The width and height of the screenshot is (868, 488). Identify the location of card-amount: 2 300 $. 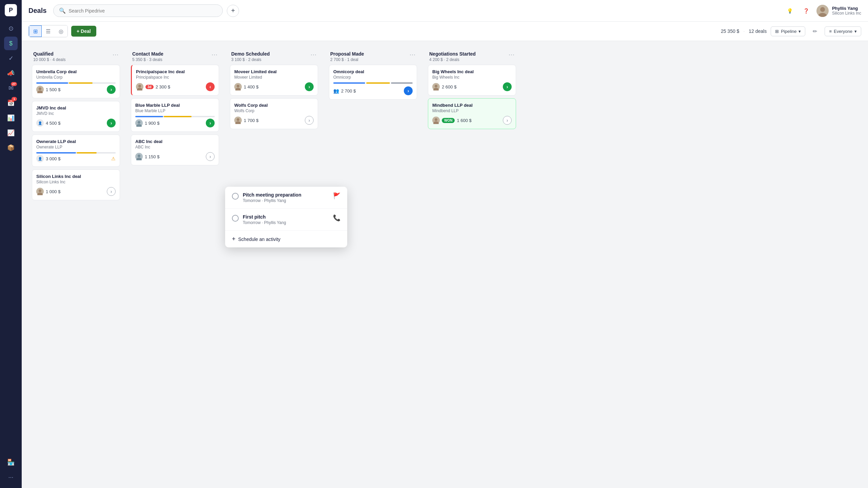
(163, 87).